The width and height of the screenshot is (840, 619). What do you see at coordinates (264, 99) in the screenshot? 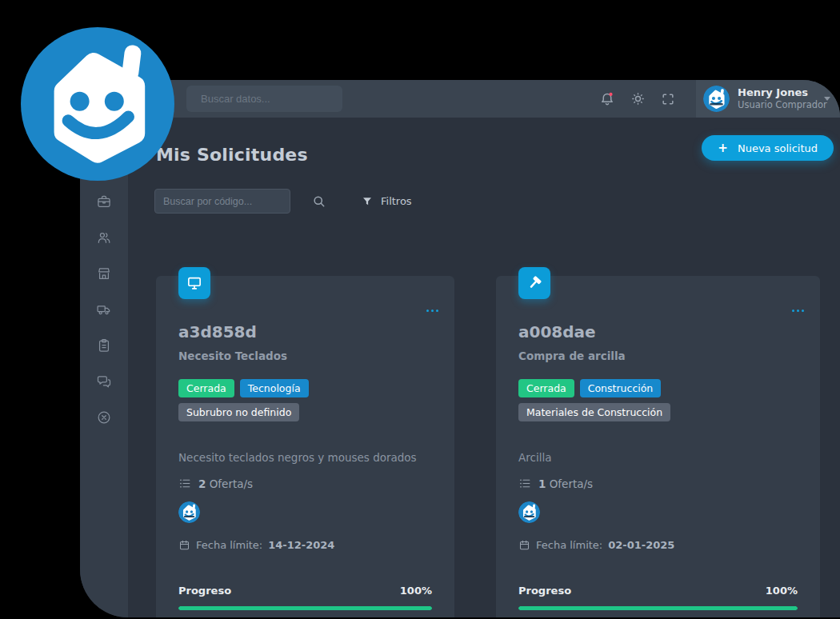
I see `global-search` at bounding box center [264, 99].